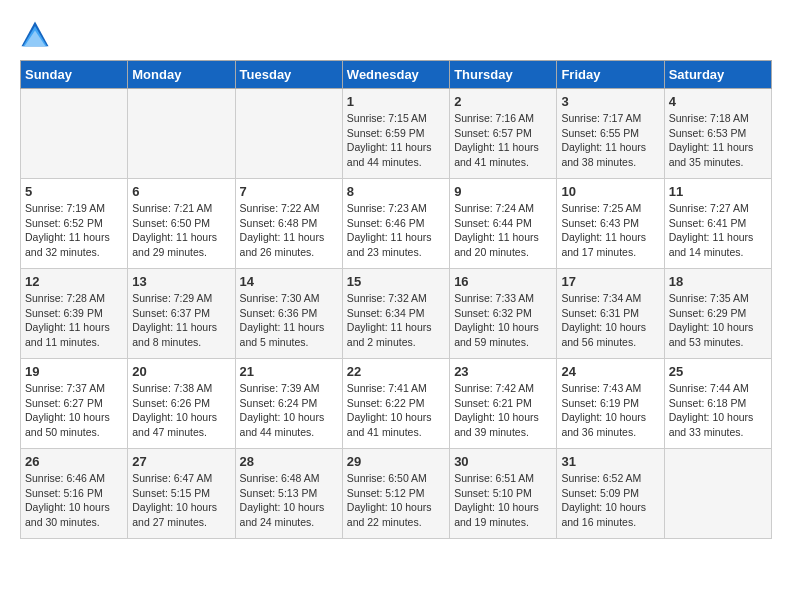 This screenshot has height=612, width=792. What do you see at coordinates (181, 320) in the screenshot?
I see `cell-content: Sunrise: 7:29 AMSunset: 6:37 PMDaylight:…` at bounding box center [181, 320].